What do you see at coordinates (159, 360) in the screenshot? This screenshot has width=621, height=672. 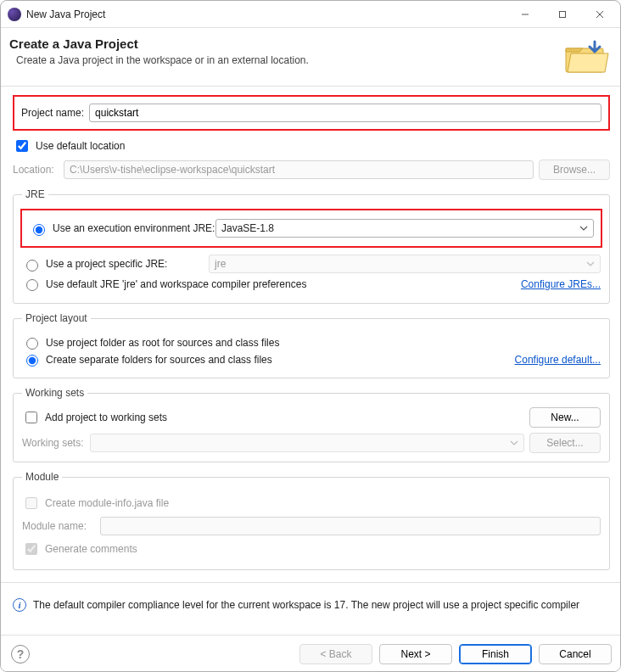 I see `layout-separate-label: Create separate folders for sources and …` at bounding box center [159, 360].